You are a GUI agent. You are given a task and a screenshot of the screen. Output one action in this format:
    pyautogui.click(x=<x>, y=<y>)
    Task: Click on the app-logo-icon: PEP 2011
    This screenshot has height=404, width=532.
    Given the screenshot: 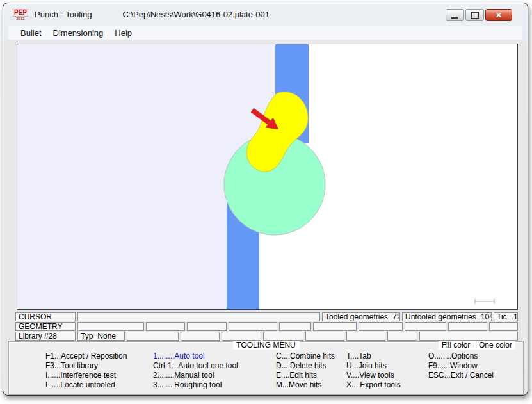 What is the action you would take?
    pyautogui.click(x=20, y=15)
    